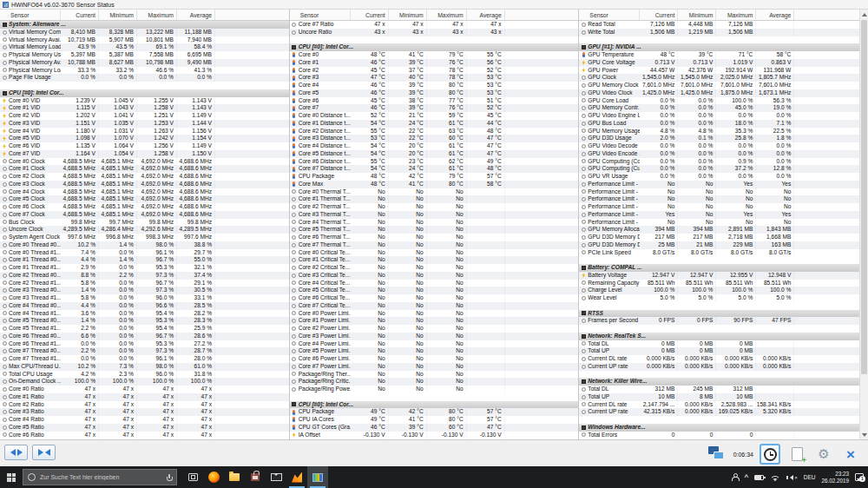  What do you see at coordinates (724, 276) in the screenshot?
I see `sensor-row: Battery Voltage12.947 V12.947 V12.955 V1…` at bounding box center [724, 276].